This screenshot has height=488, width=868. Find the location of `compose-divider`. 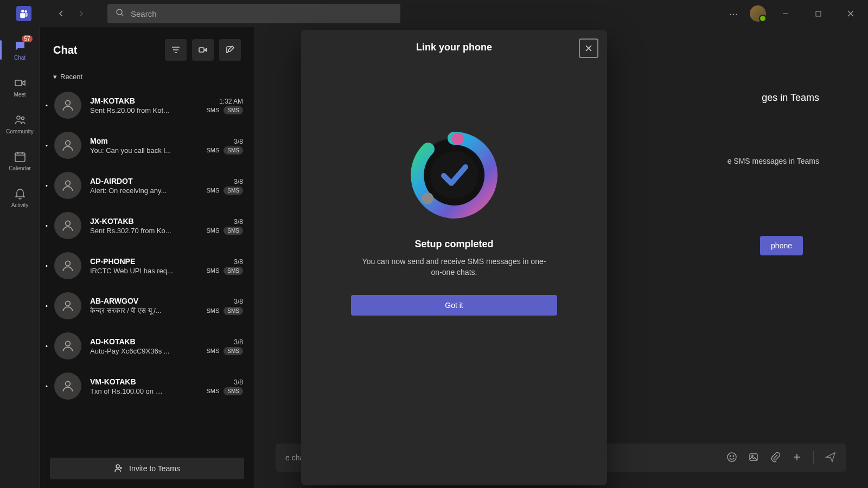

compose-divider is located at coordinates (814, 458).